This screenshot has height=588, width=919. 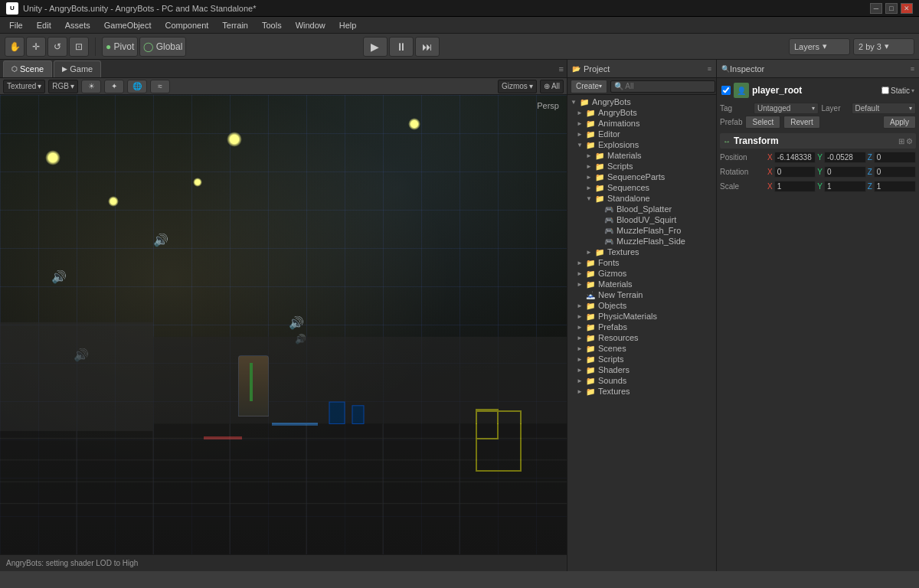 What do you see at coordinates (642, 123) in the screenshot?
I see `tree-item-animations: ► 📁 Animations` at bounding box center [642, 123].